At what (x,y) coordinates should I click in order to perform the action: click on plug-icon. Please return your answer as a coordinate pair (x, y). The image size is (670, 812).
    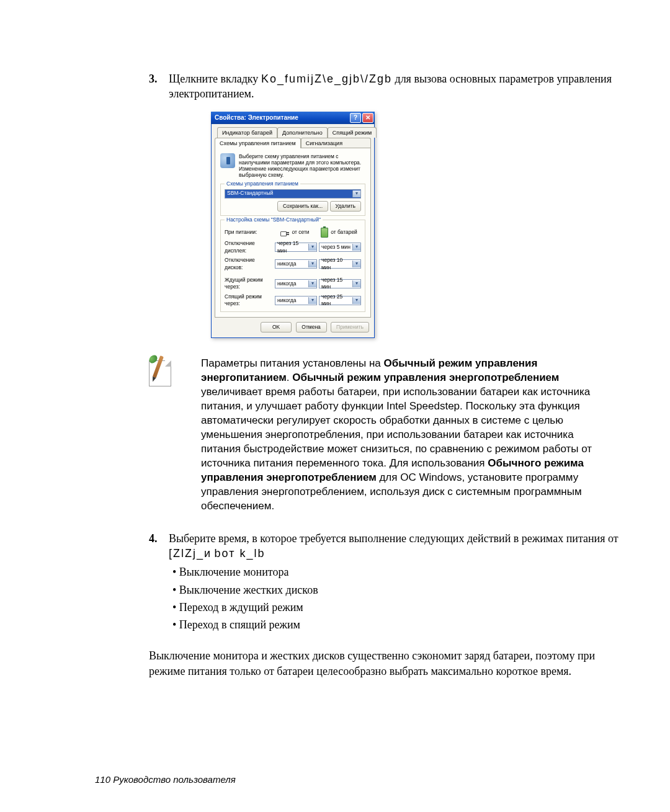
    Looking at the image, I should click on (285, 233).